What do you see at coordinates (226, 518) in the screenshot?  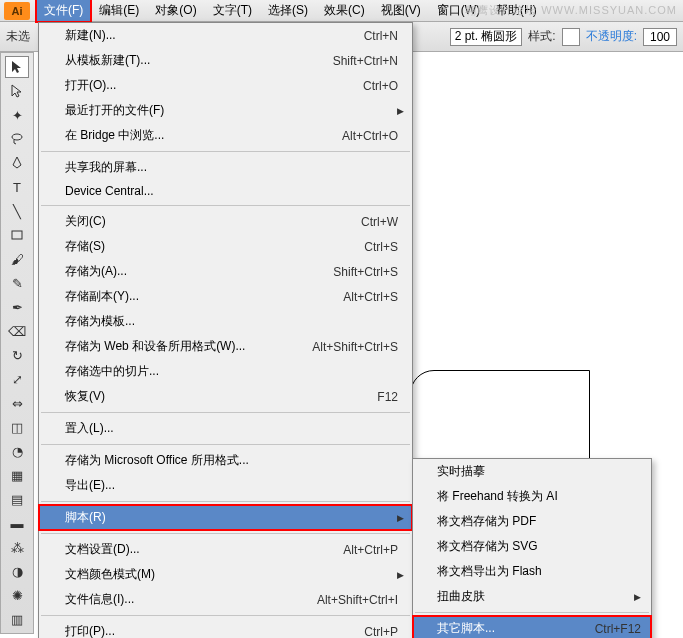 I see `file-menu-item-23: 脚本(R)▶` at bounding box center [226, 518].